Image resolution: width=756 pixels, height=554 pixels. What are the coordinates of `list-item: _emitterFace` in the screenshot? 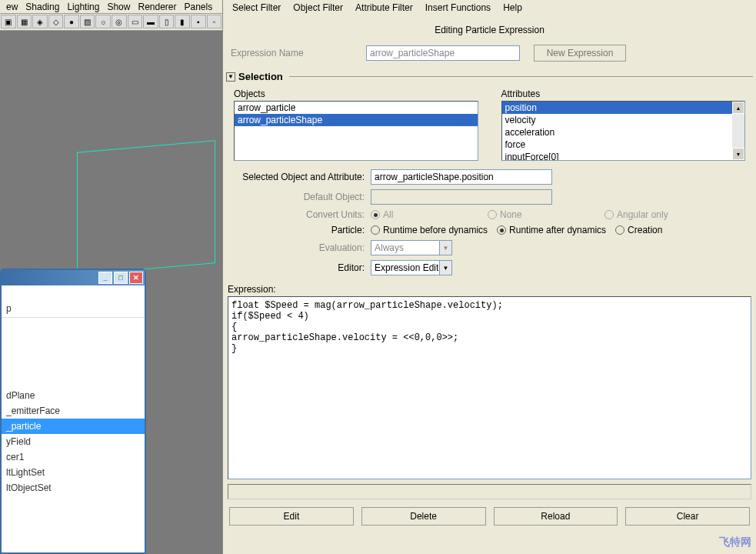 It's located at (73, 411).